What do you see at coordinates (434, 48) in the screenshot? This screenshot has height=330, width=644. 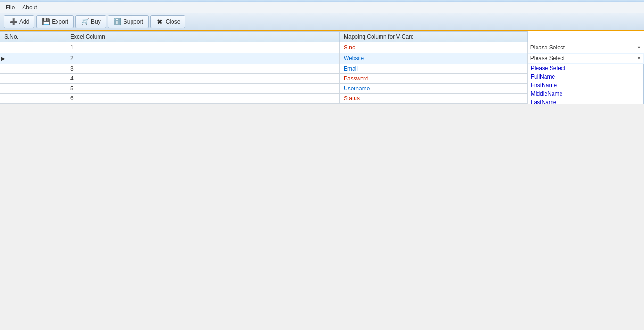 I see `cell-excel-col: S.no` at bounding box center [434, 48].